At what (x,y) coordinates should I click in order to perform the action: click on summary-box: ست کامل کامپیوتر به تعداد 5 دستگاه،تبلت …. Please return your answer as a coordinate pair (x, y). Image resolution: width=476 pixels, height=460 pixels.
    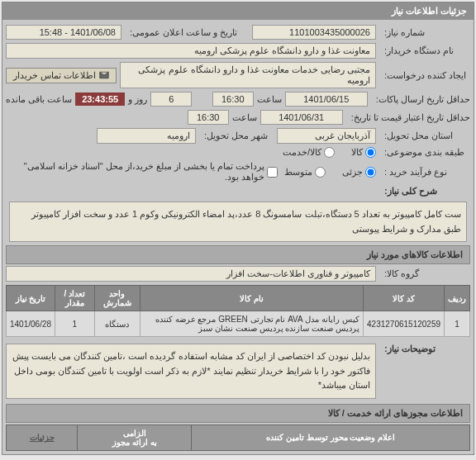
    Looking at the image, I should click on (238, 221).